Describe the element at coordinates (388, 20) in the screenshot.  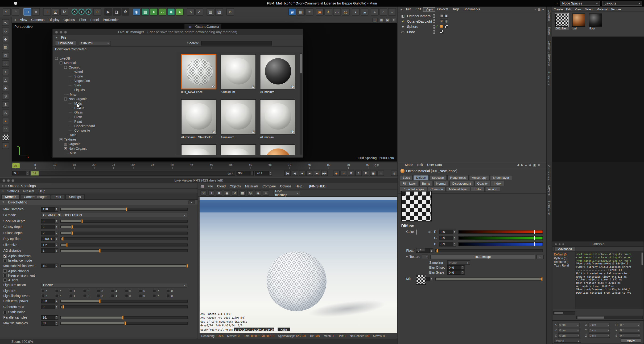
I see `viewport-cameras-icon: ▣` at that location.